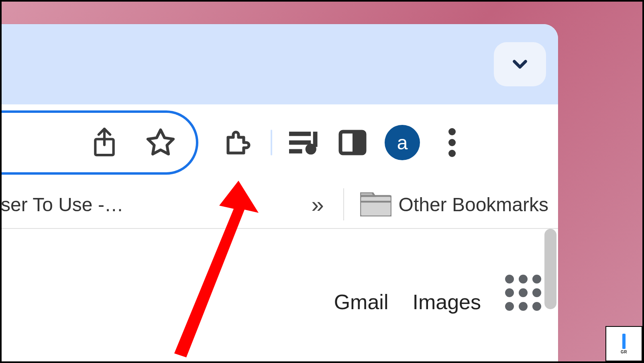 The width and height of the screenshot is (644, 363). I want to click on corner-label: GR, so click(624, 352).